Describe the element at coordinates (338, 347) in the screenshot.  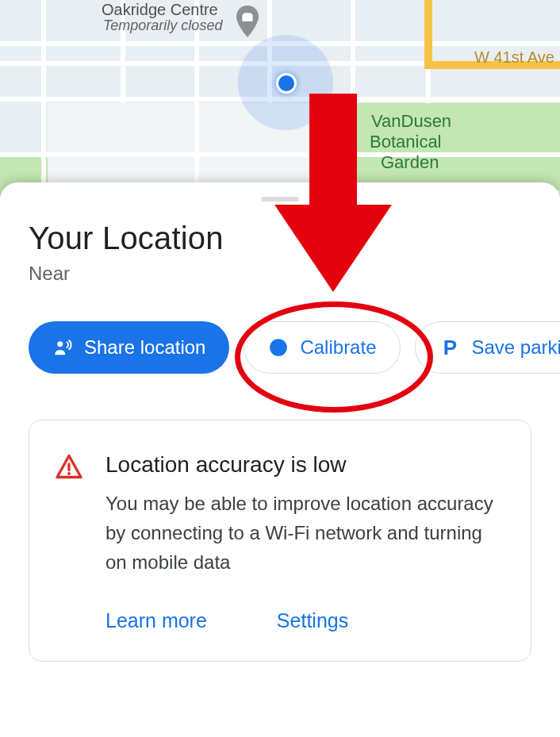
I see `calibrate-label: Calibrate` at that location.